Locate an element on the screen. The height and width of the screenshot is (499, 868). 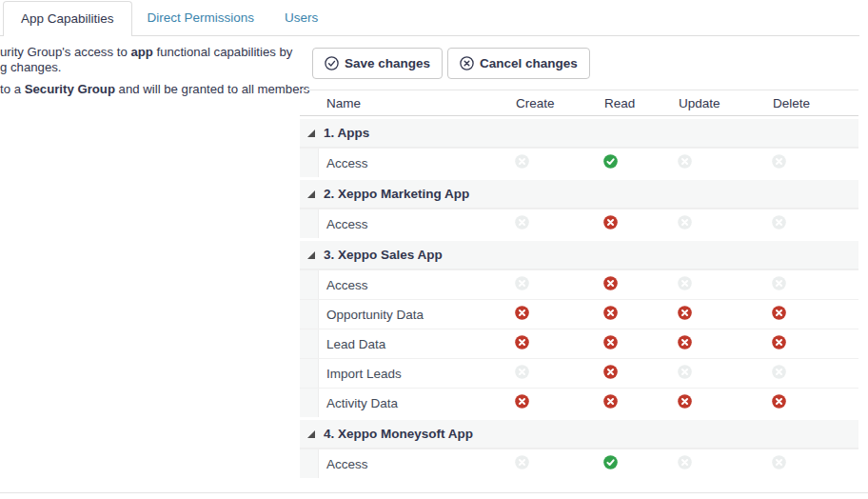
group-header-row: 3. Xeppo Sales App is located at coordinates (579, 255).